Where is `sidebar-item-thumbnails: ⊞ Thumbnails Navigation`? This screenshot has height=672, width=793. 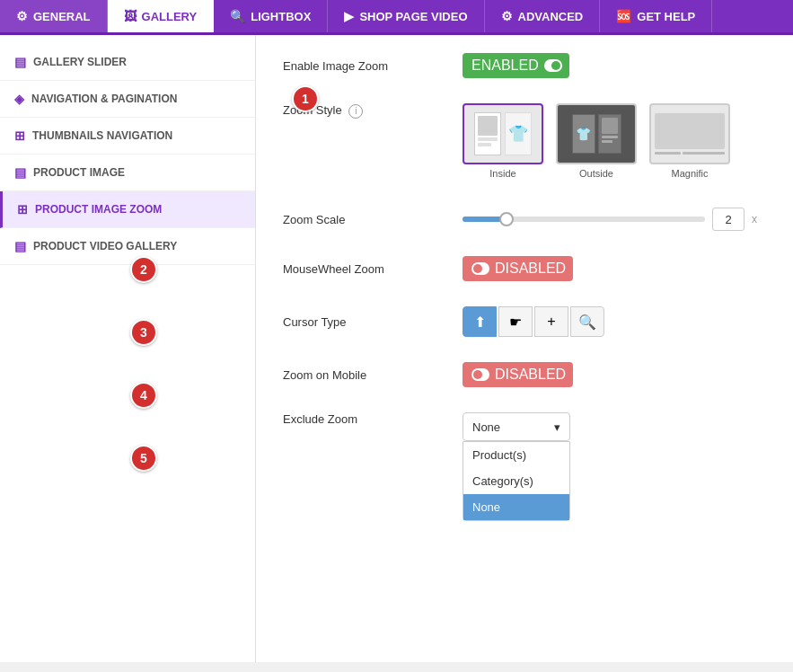 sidebar-item-thumbnails: ⊞ Thumbnails Navigation is located at coordinates (128, 137).